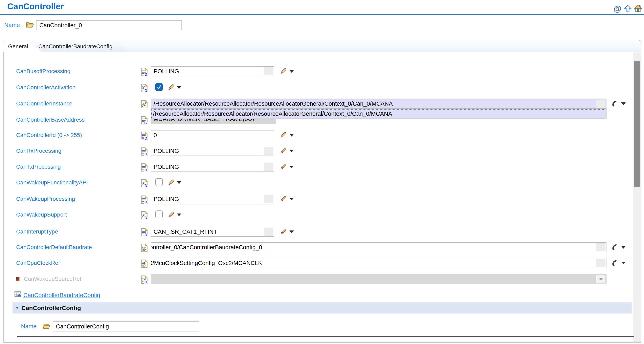  I want to click on error-marker-icon, so click(18, 279).